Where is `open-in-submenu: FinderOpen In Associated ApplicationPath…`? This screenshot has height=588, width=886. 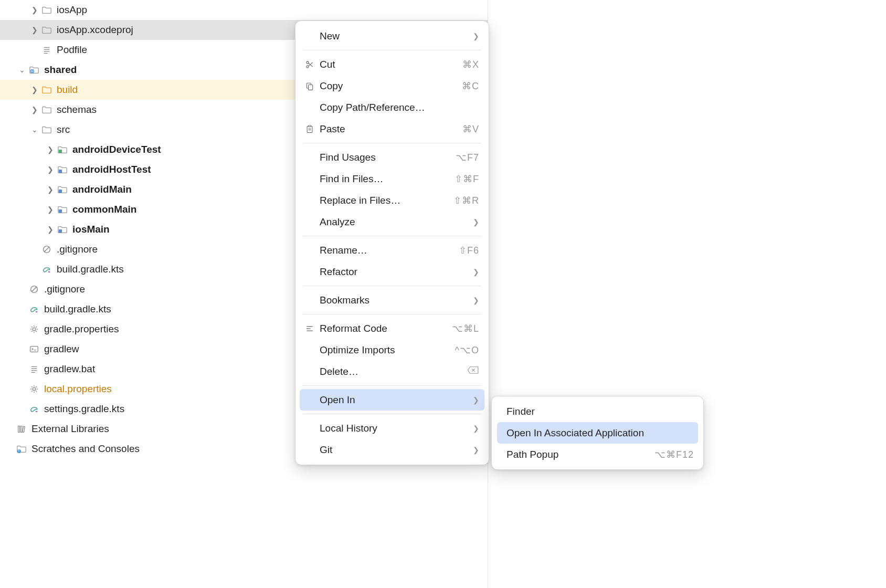
open-in-submenu: FinderOpen In Associated ApplicationPath… is located at coordinates (597, 433).